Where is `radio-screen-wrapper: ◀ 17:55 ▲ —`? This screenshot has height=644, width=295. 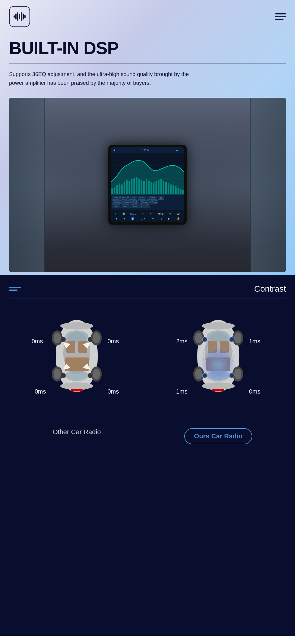 radio-screen-wrapper: ◀ 17:55 ▲ — is located at coordinates (148, 185).